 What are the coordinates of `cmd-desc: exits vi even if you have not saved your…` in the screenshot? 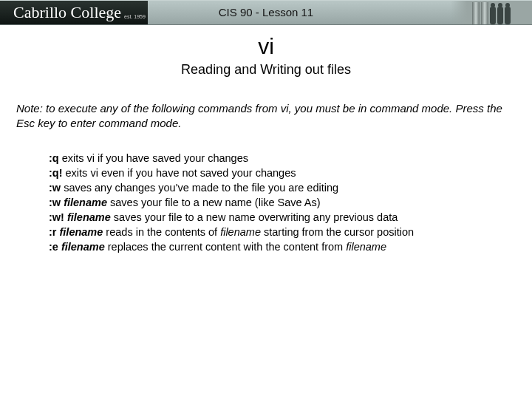 It's located at (180, 173).